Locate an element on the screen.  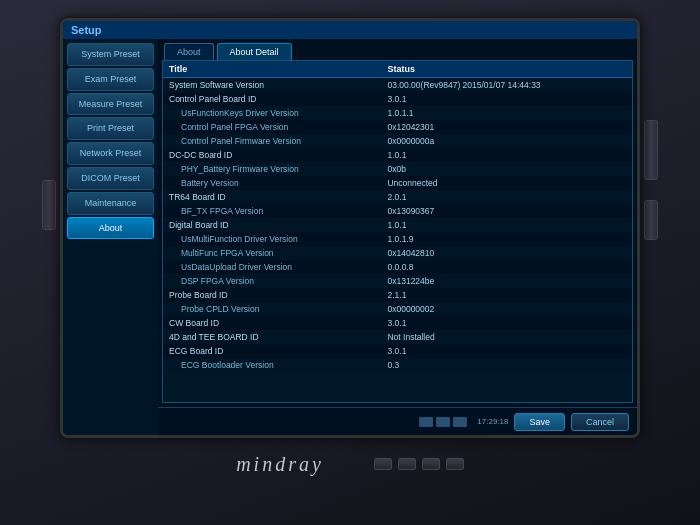
sidebar-btn-about: About is located at coordinates (110, 228).